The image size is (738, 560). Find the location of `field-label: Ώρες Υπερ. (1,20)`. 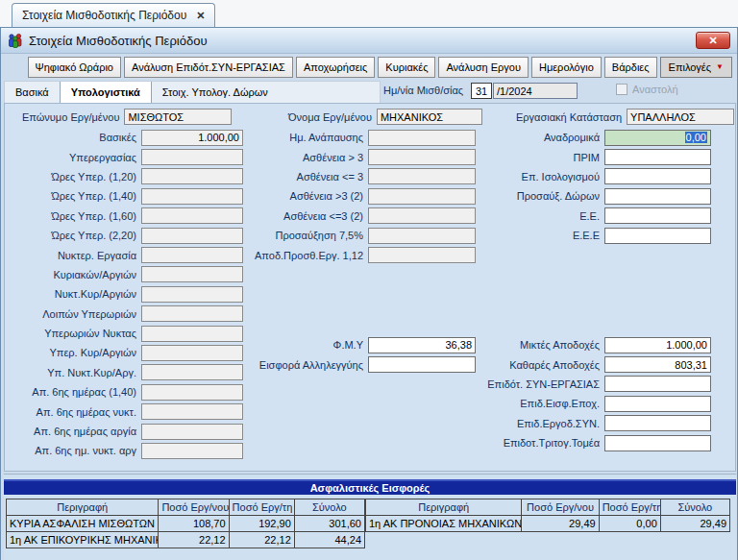

field-label: Ώρες Υπερ. (1,20) is located at coordinates (75, 177).